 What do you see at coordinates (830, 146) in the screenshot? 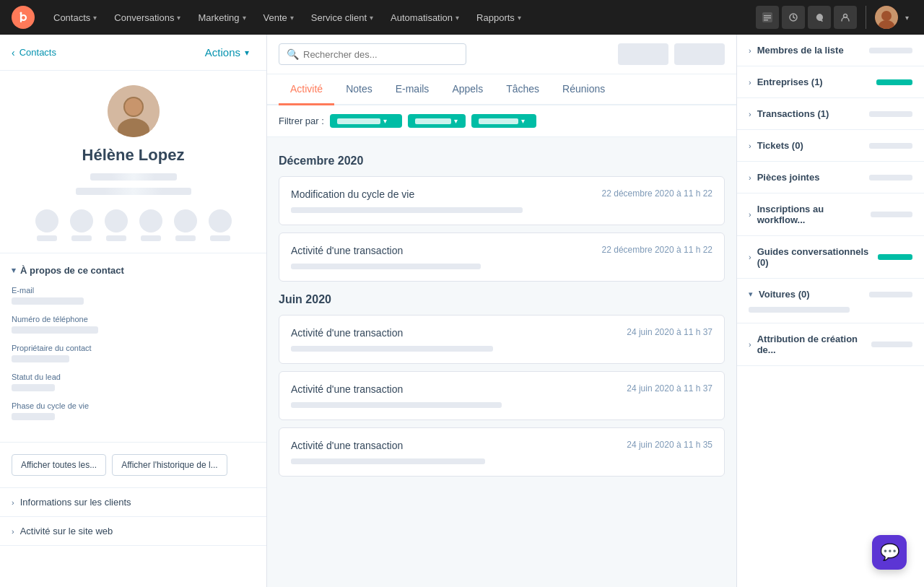
I see `right-section-tickets: › Tickets (0)` at bounding box center [830, 146].